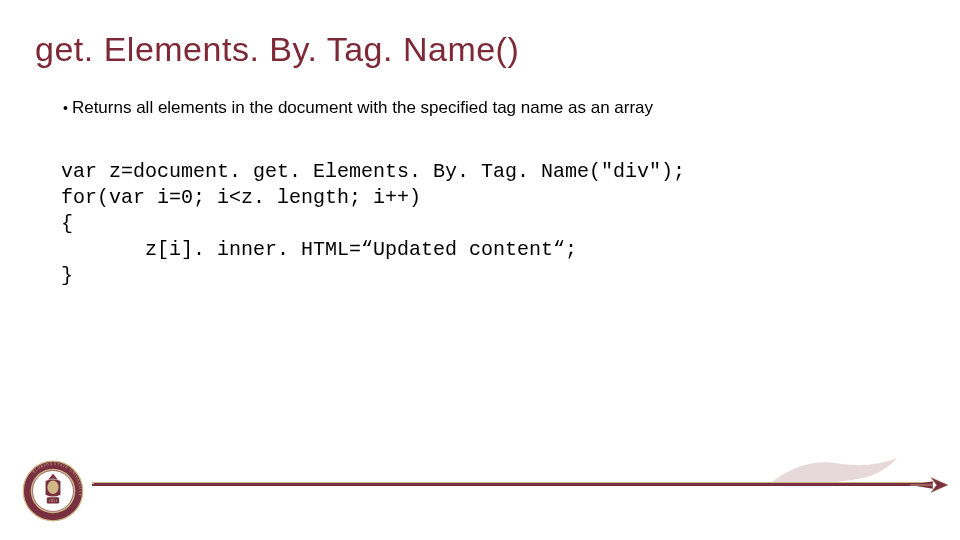  I want to click on feather-watermark-icon, so click(832, 471).